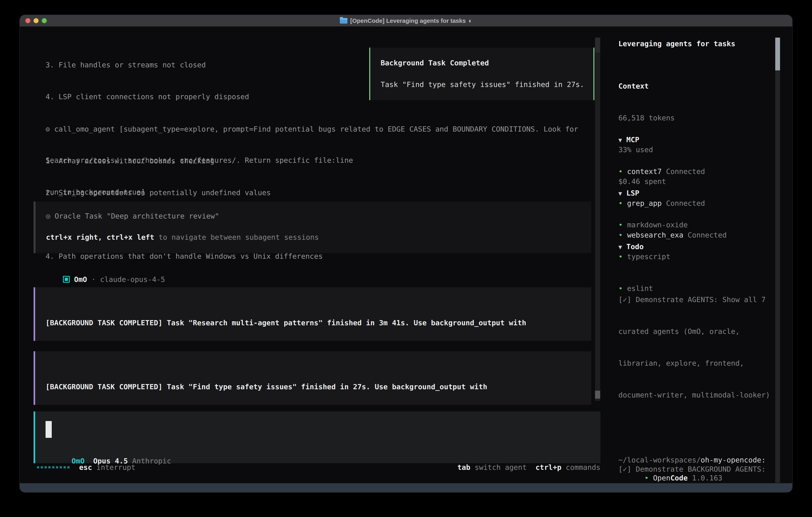 Image resolution: width=812 pixels, height=517 pixels. Describe the element at coordinates (778, 54) in the screenshot. I see `sidebar-scrollbar-thumb` at that location.